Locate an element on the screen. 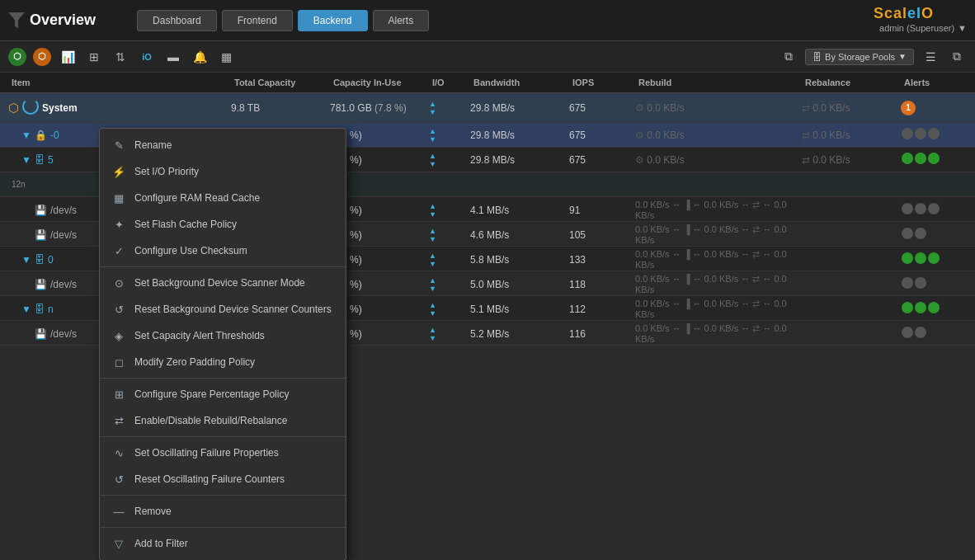 The image size is (975, 560). menu-item-rename: Rename is located at coordinates (223, 145).